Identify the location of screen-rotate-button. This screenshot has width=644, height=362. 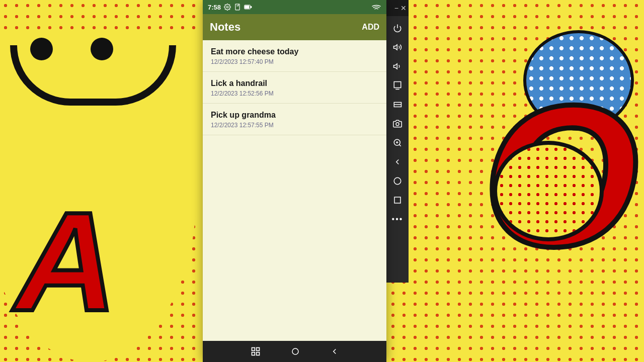
(397, 85).